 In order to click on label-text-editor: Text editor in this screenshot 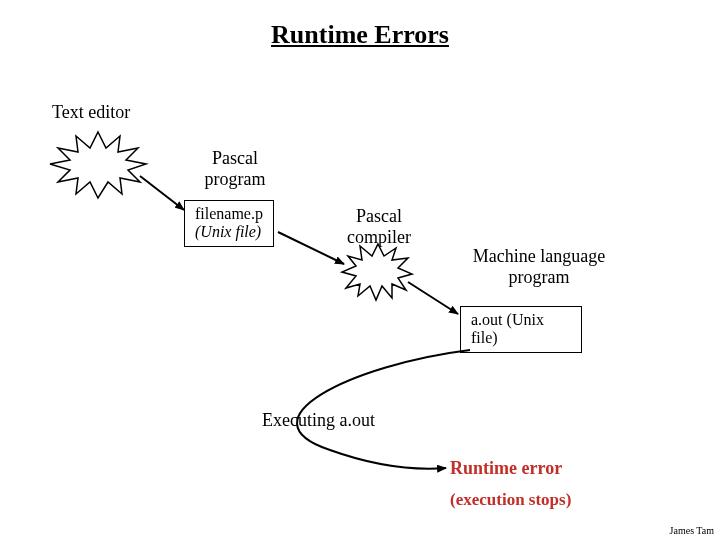, I will do `click(91, 112)`.